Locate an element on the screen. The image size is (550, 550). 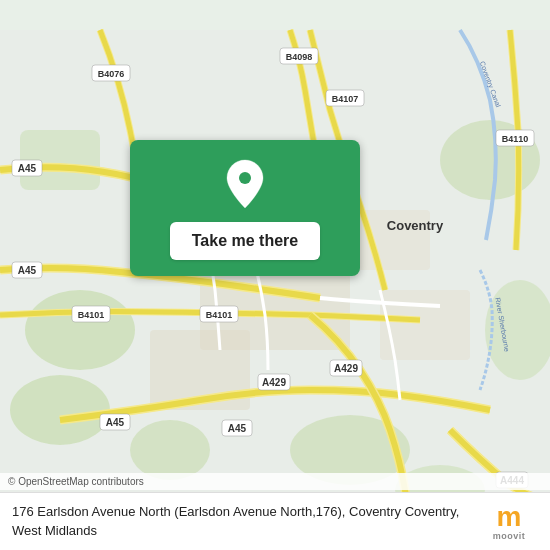
svg-text: B4076 is located at coordinates (112, 74).